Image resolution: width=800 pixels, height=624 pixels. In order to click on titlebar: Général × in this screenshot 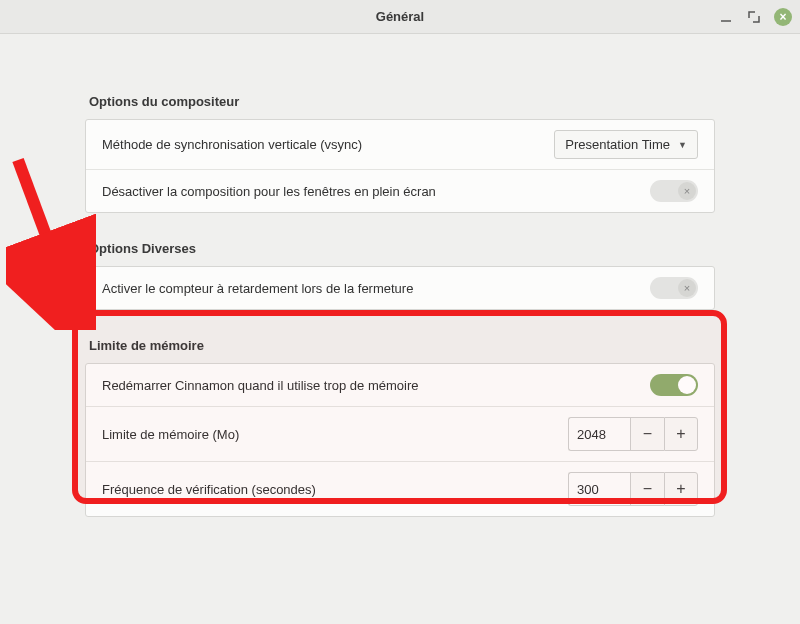, I will do `click(400, 17)`.